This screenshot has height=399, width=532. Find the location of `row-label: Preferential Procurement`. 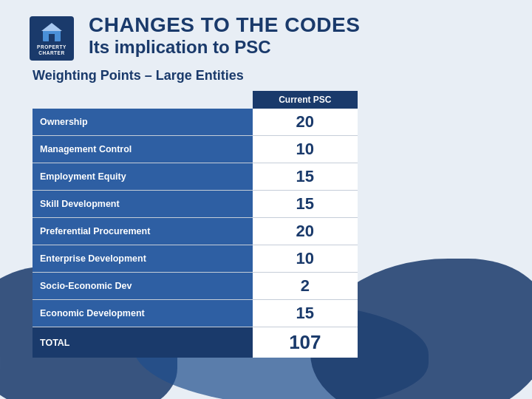

row-label: Preferential Procurement is located at coordinates (143, 232).